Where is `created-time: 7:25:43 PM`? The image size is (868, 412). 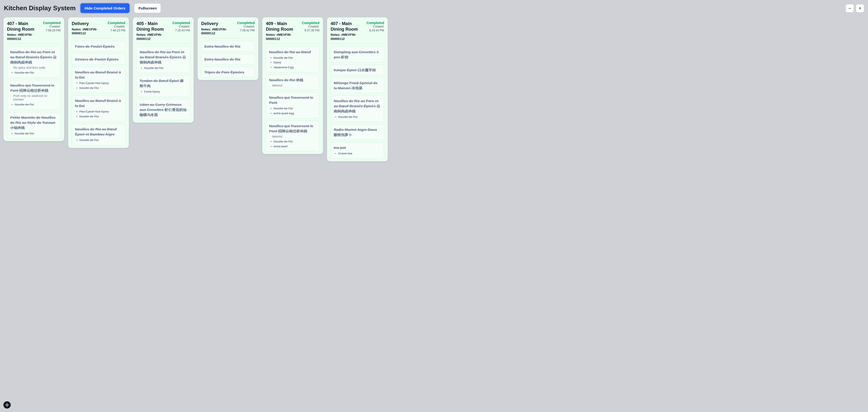
created-time: 7:25:43 PM is located at coordinates (181, 31).